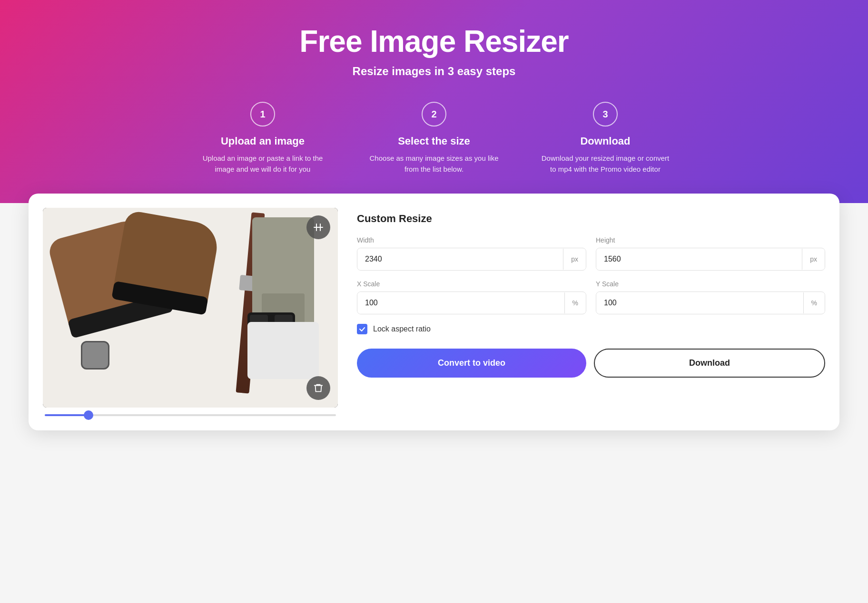 This screenshot has height=603, width=868. What do you see at coordinates (472, 297) in the screenshot?
I see `xscale-field-group: X Scale %` at bounding box center [472, 297].